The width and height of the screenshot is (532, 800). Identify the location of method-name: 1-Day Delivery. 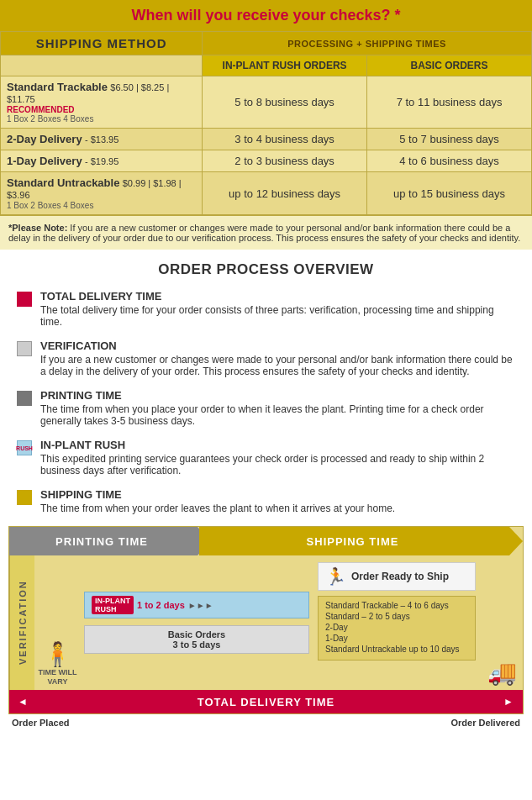
(45, 161).